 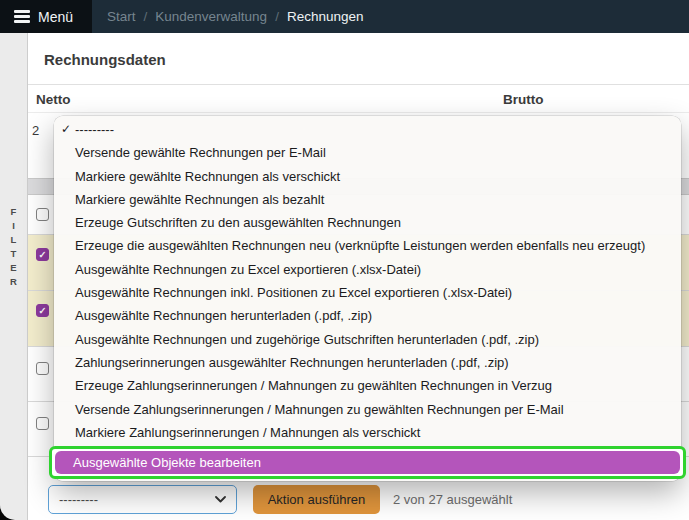 What do you see at coordinates (368, 316) in the screenshot?
I see `menu-item: Ausgewählte Rechnungen herunterladen (.p…` at bounding box center [368, 316].